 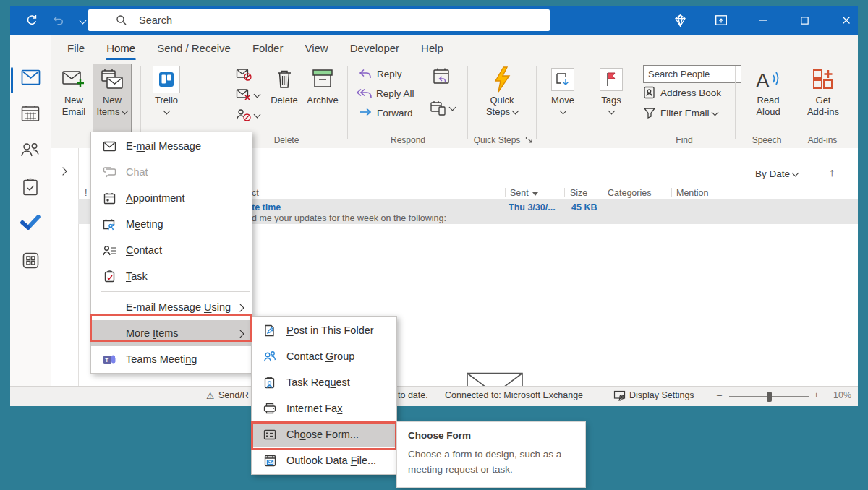 I want to click on apps-nav-icon, so click(x=30, y=260).